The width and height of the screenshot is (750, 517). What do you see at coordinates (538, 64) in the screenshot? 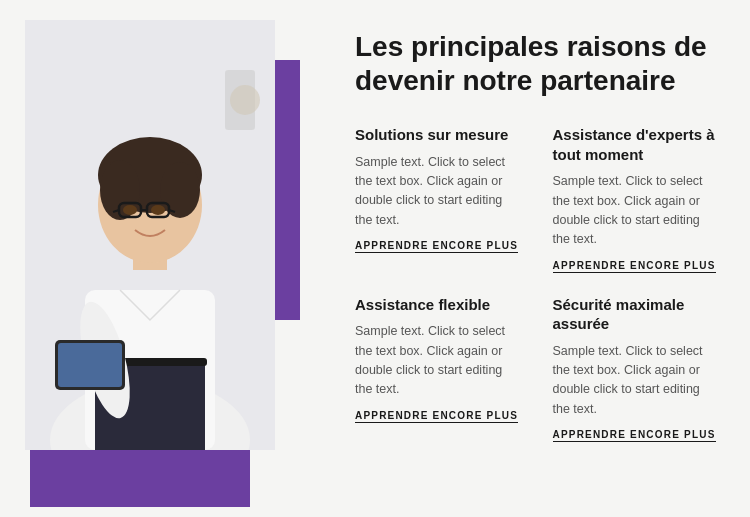
I see `main-title: Les principales raisons de devenir notre…` at bounding box center [538, 64].